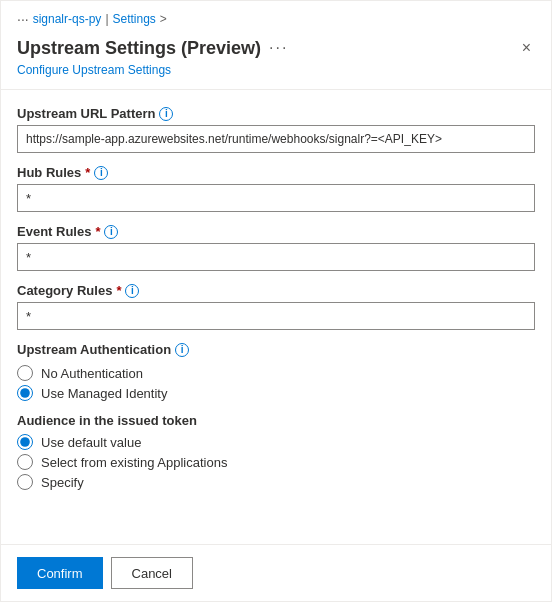 This screenshot has height=602, width=552. What do you see at coordinates (276, 452) in the screenshot?
I see `audience-section: Audience in the issued token Use default…` at bounding box center [276, 452].